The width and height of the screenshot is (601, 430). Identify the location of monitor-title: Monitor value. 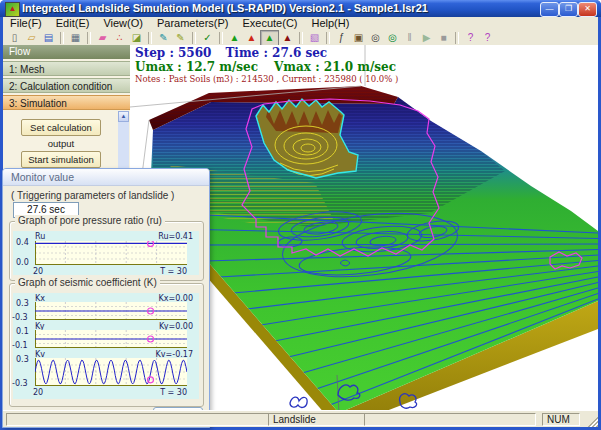
(42, 177).